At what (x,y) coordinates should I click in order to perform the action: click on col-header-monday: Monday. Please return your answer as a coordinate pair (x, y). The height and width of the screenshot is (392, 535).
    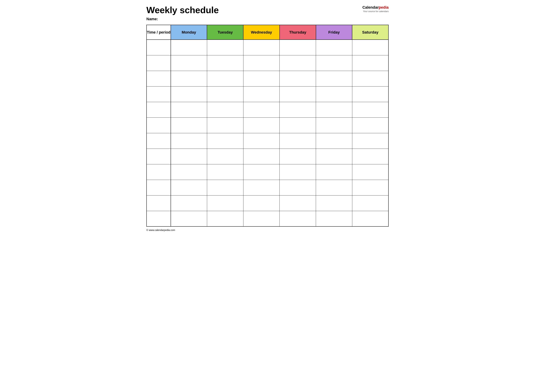
    Looking at the image, I should click on (189, 32).